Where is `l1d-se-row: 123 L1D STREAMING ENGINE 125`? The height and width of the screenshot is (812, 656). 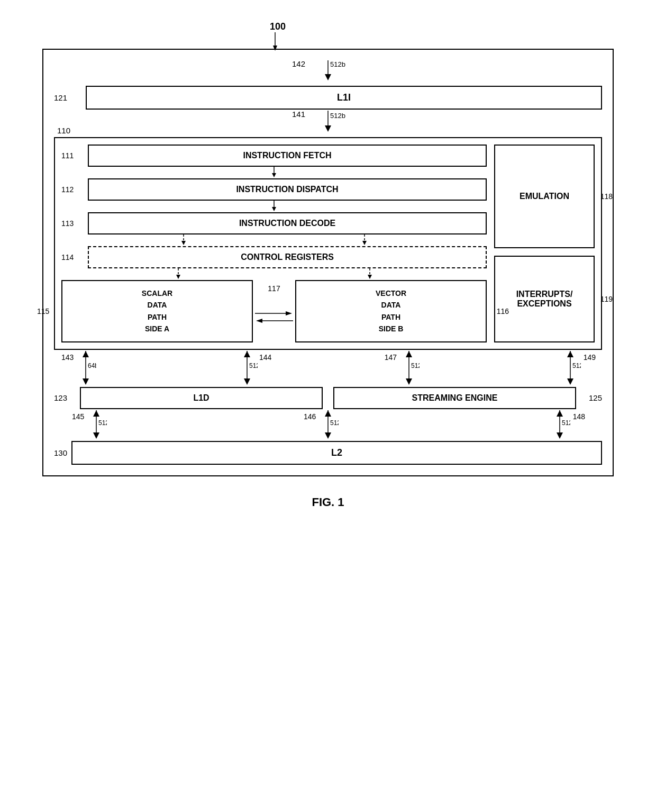 l1d-se-row: 123 L1D STREAMING ENGINE 125 is located at coordinates (328, 398).